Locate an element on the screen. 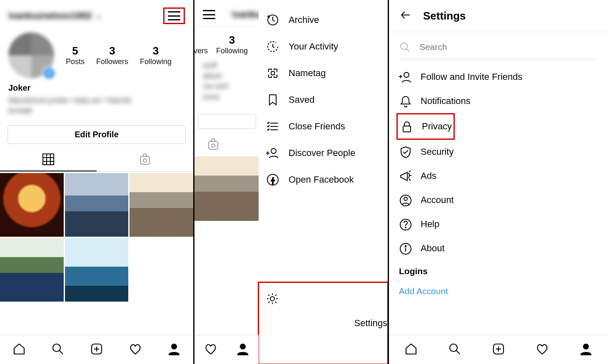 The image size is (608, 364). drawer-nametag: Nametag is located at coordinates (323, 73).